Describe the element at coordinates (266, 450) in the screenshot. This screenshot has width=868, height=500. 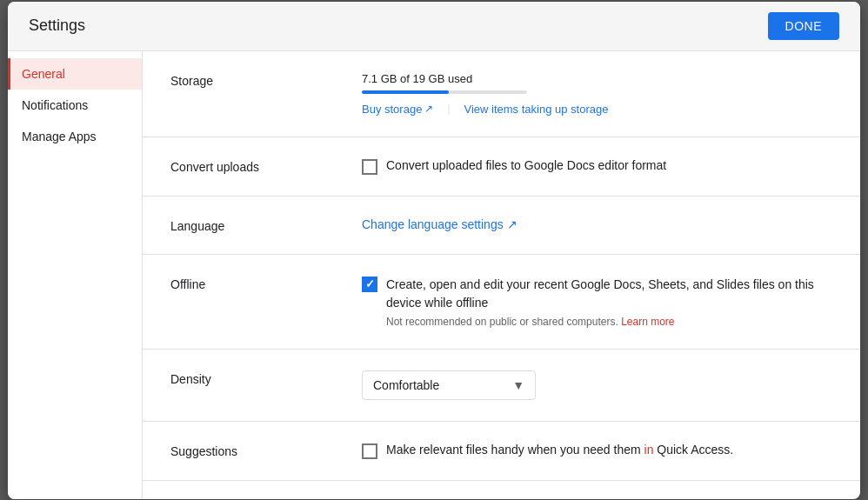
I see `suggestions-label: Suggestions` at that location.